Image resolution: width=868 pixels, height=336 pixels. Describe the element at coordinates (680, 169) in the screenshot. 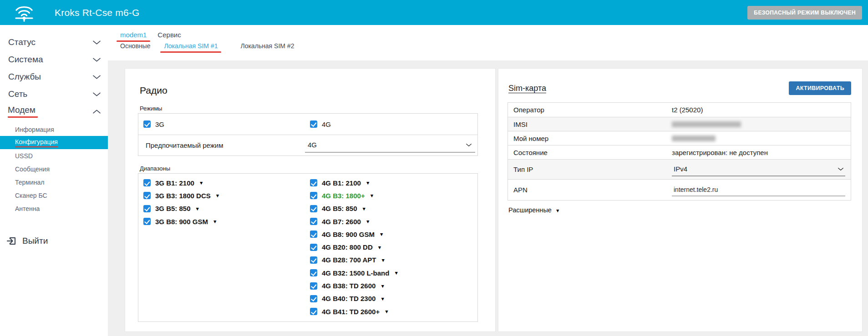

I see `select-value: IPv4` at that location.